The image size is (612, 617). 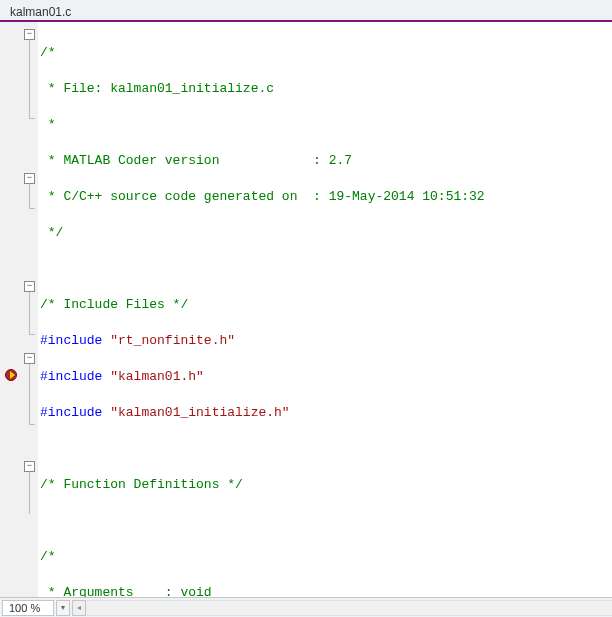 What do you see at coordinates (19, 310) in the screenshot?
I see `gutter: − − − − −` at bounding box center [19, 310].